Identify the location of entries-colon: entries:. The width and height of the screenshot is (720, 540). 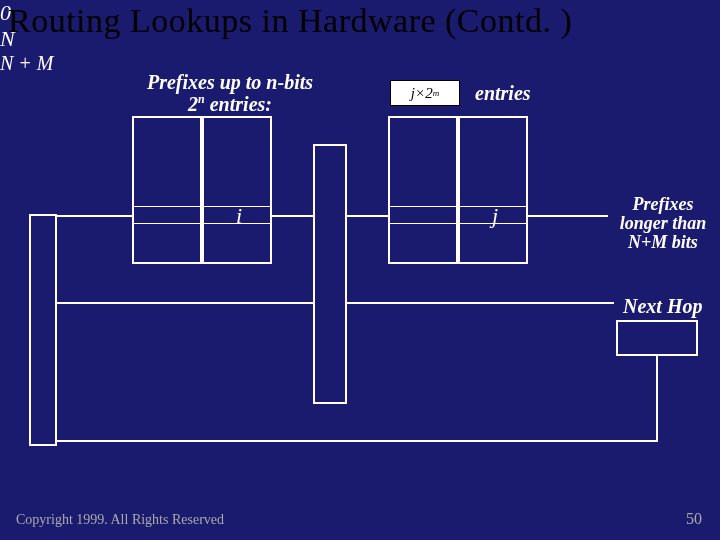
(238, 104).